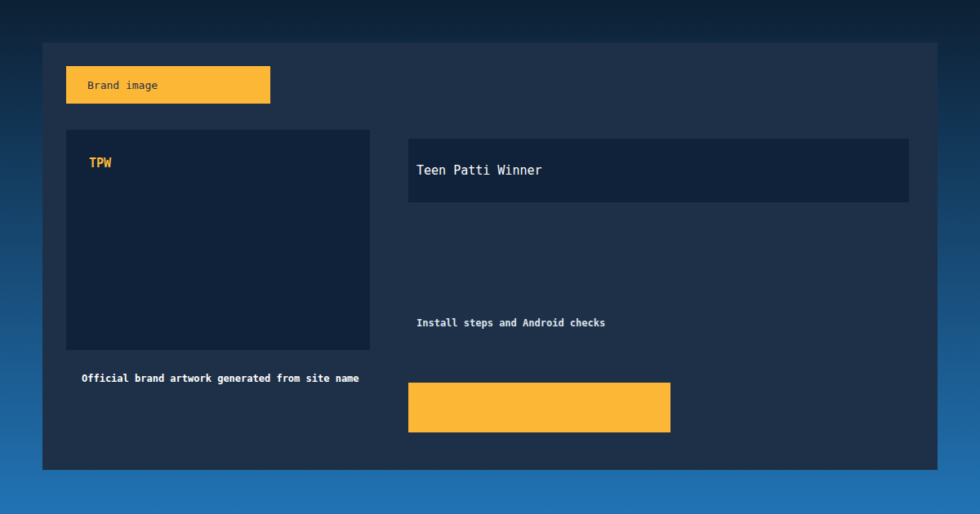 The width and height of the screenshot is (980, 514). Describe the element at coordinates (220, 379) in the screenshot. I see `artwork-caption: Official brand artwork generated from si…` at that location.